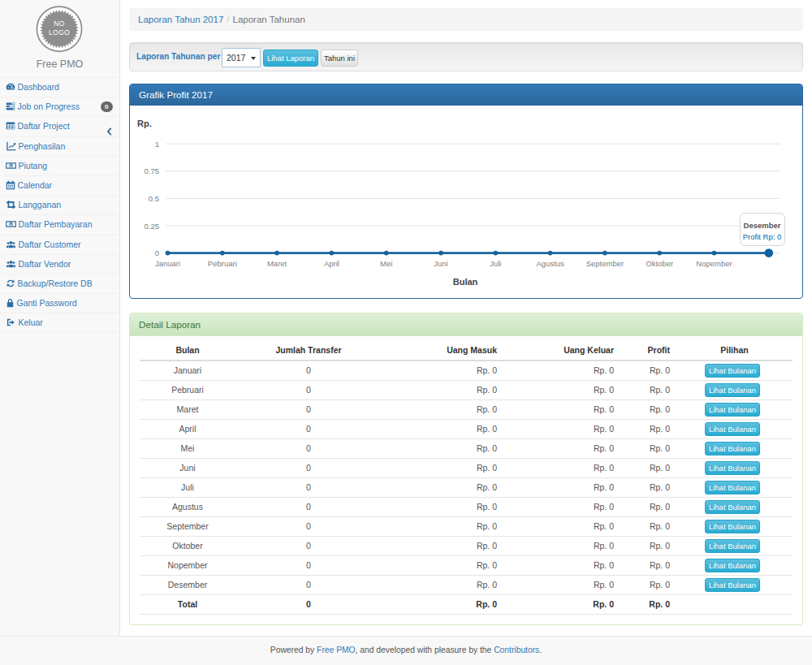  Describe the element at coordinates (167, 263) in the screenshot. I see `svg-text: Januari` at that location.